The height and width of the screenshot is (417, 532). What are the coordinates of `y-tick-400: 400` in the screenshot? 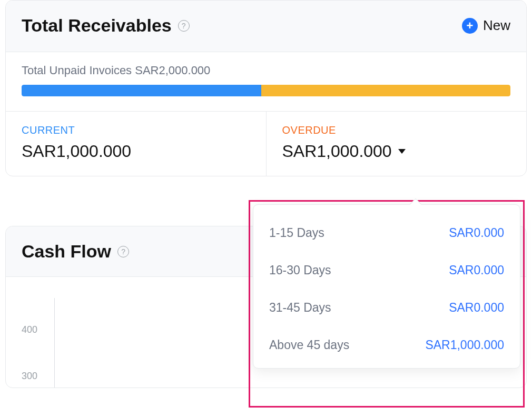 It's located at (29, 330).